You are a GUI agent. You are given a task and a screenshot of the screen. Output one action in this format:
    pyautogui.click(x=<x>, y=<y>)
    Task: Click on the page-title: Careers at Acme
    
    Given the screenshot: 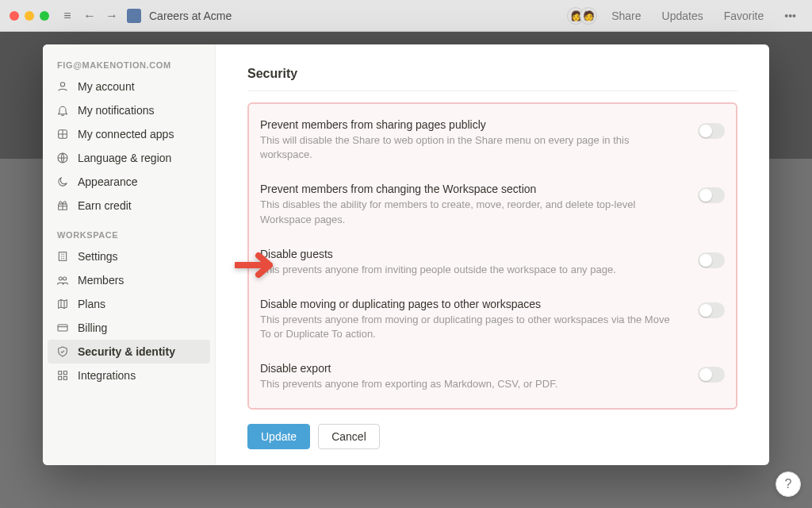 What is the action you would take?
    pyautogui.click(x=190, y=16)
    